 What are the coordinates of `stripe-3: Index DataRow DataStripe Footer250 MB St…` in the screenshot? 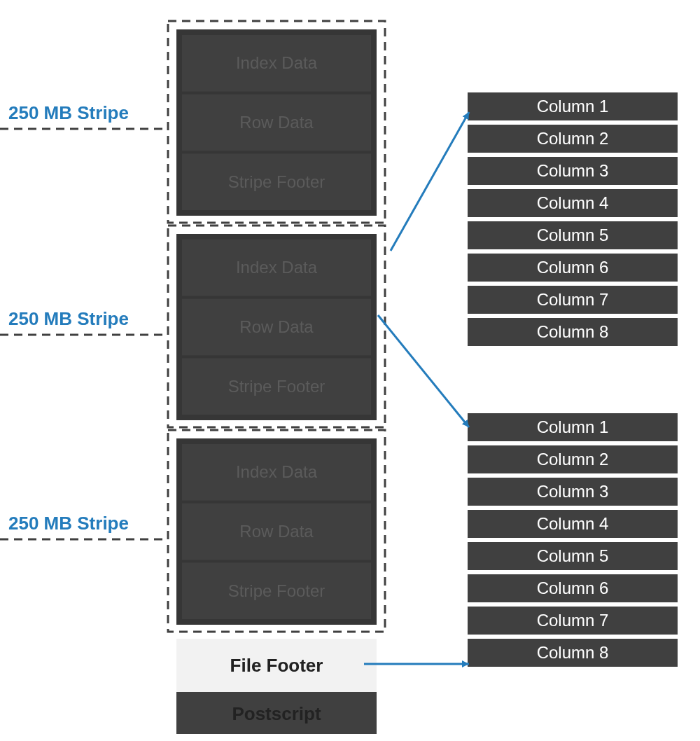 It's located at (192, 531).